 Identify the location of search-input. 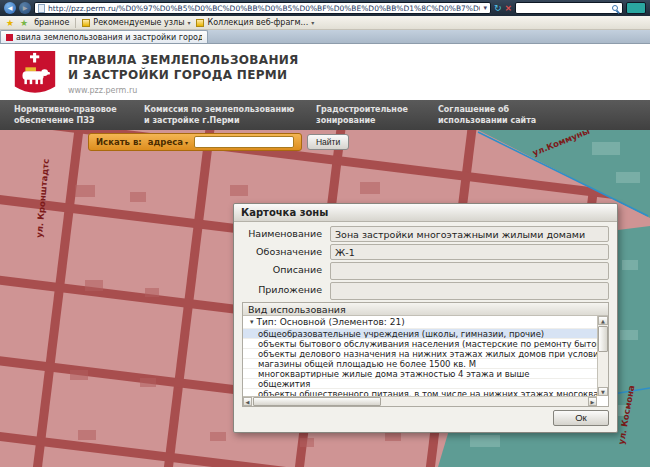
(244, 142).